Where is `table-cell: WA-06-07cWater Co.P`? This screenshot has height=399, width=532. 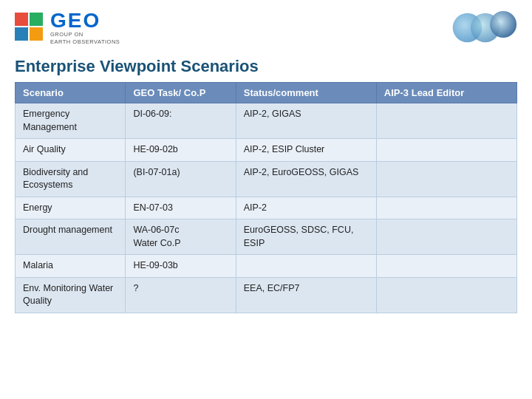
table-cell: WA-06-07cWater Co.P is located at coordinates (180, 237).